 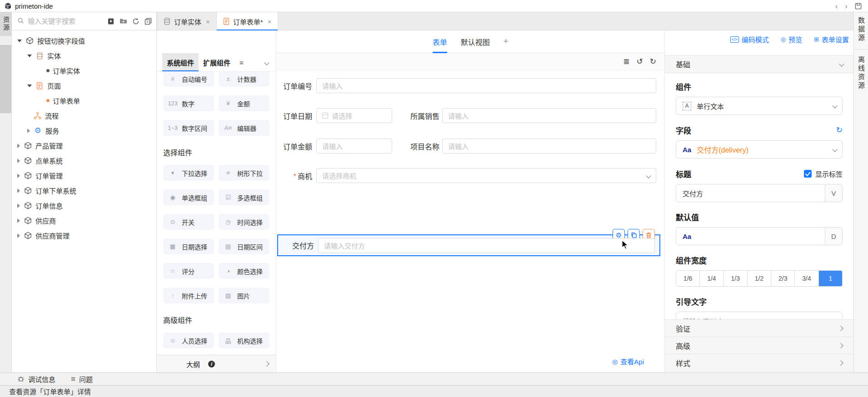 What do you see at coordinates (180, 62) in the screenshot?
I see `palette-tab-system: 系统组件` at bounding box center [180, 62].